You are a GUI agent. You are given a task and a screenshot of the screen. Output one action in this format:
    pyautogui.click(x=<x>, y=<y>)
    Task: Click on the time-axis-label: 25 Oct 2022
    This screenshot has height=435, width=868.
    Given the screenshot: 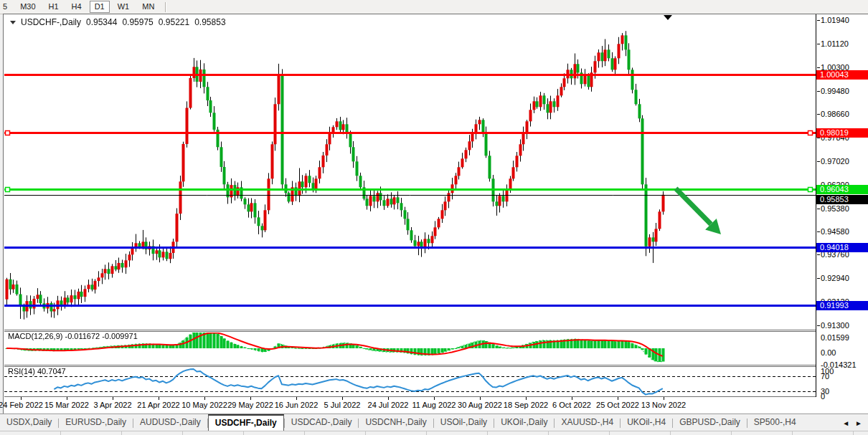 What is the action you would take?
    pyautogui.click(x=618, y=405)
    